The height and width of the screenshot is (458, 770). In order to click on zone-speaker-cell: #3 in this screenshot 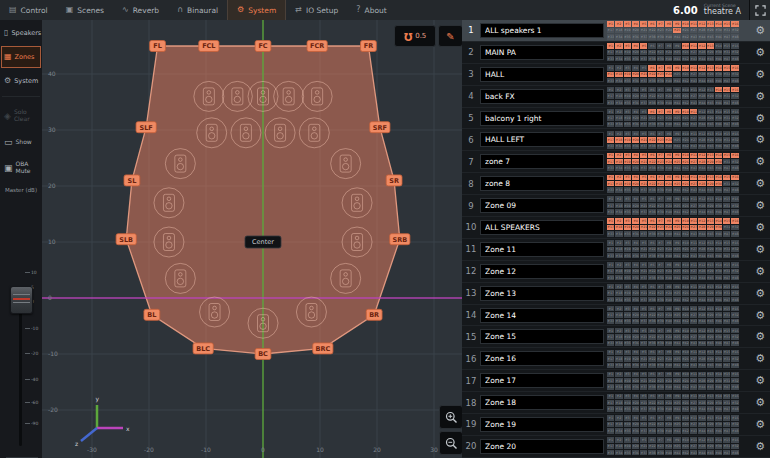, I will do `click(628, 440)`.